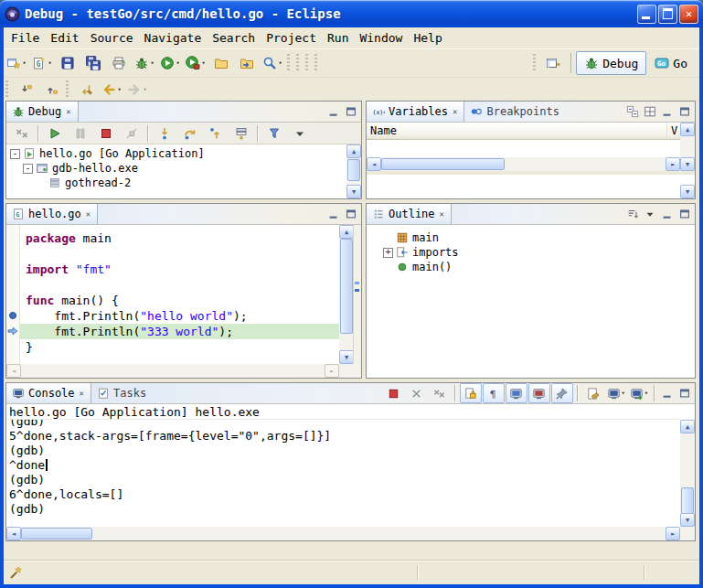 The image size is (703, 588). What do you see at coordinates (538, 238) in the screenshot?
I see `tree-item: main` at bounding box center [538, 238].